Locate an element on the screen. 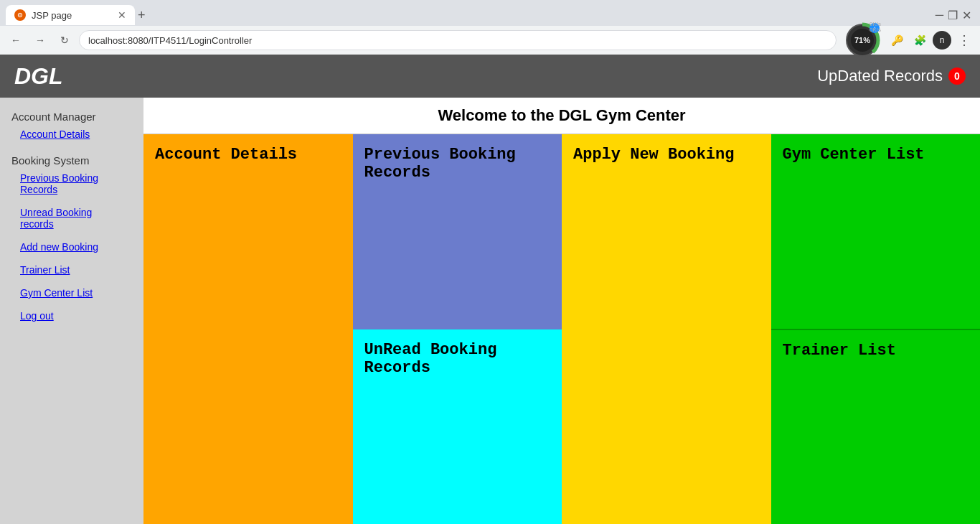  panel-gym-top: Gym Center List is located at coordinates (876, 231).